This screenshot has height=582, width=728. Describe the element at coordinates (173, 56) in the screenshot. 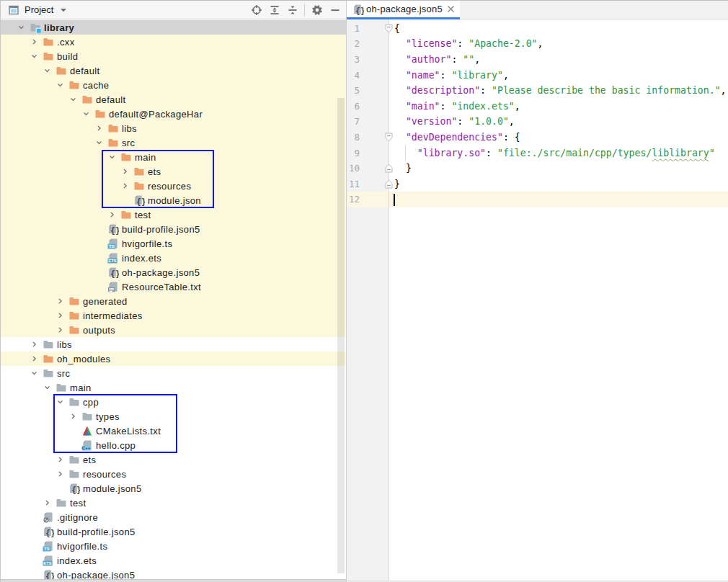

I see `tree-row-build: build` at that location.